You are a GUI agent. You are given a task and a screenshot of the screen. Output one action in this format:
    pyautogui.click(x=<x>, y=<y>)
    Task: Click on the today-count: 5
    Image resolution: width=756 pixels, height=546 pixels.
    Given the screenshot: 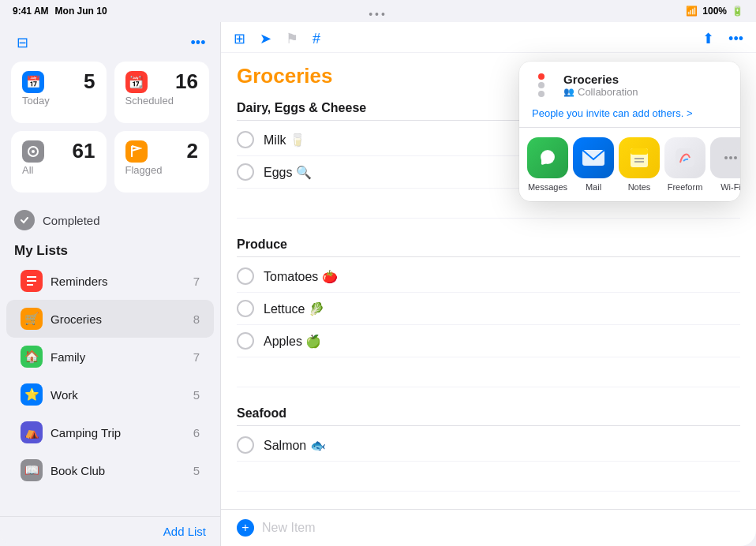 What is the action you would take?
    pyautogui.click(x=89, y=81)
    